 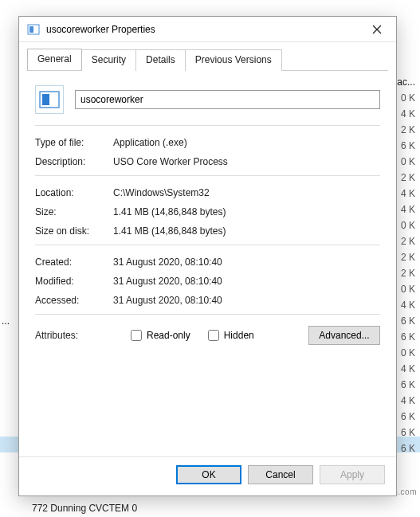 I want to click on readonly-input, so click(x=136, y=335).